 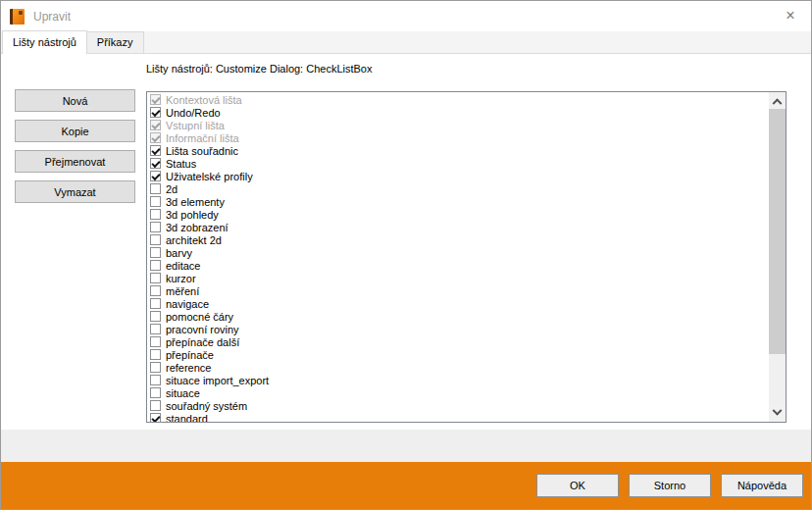 What do you see at coordinates (406, 445) in the screenshot?
I see `footer-separator-strip` at bounding box center [406, 445].